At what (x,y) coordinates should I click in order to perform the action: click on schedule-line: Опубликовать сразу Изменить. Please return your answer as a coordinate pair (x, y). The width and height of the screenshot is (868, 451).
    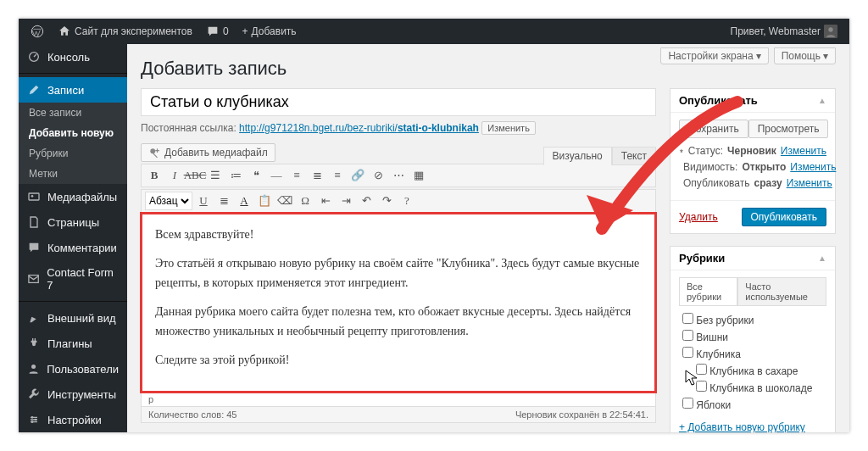
    Looking at the image, I should click on (753, 183).